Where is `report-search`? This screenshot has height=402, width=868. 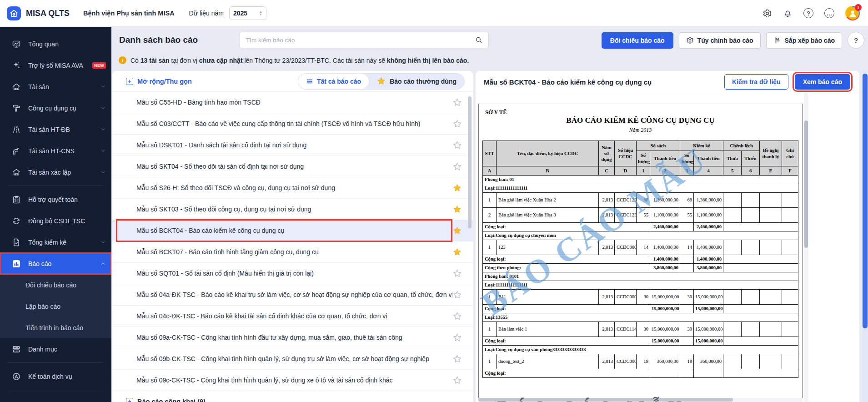
report-search is located at coordinates (364, 40).